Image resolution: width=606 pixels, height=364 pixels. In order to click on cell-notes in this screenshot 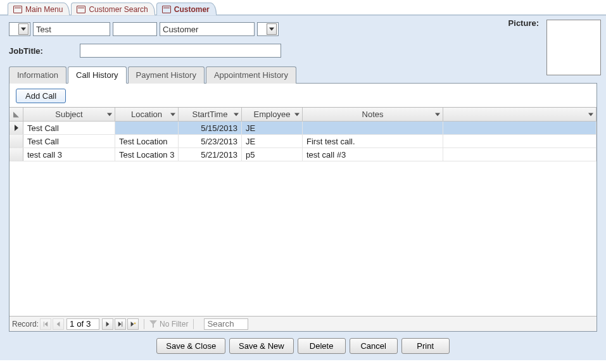, I will do `click(373, 128)`.